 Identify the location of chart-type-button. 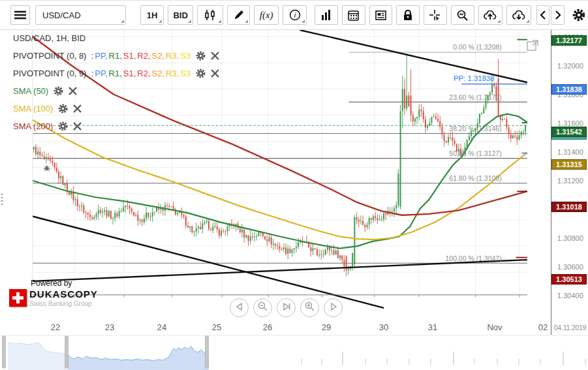
(210, 15).